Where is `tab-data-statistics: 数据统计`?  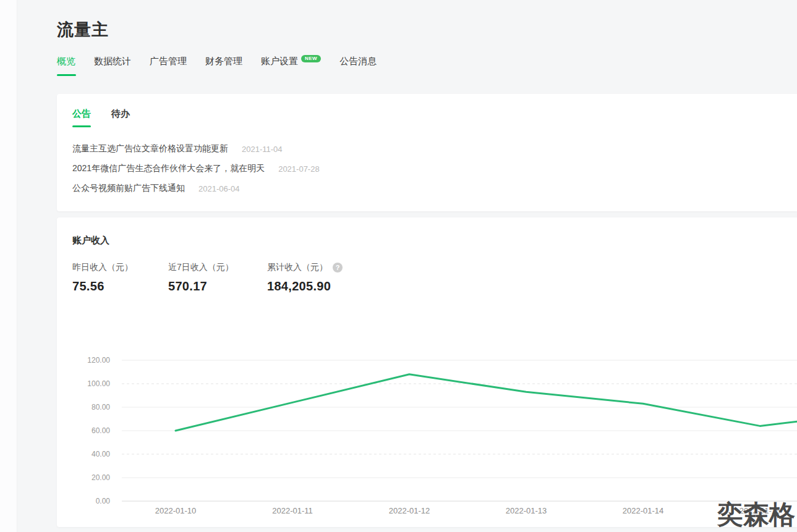 tab-data-statistics: 数据统计 is located at coordinates (113, 62).